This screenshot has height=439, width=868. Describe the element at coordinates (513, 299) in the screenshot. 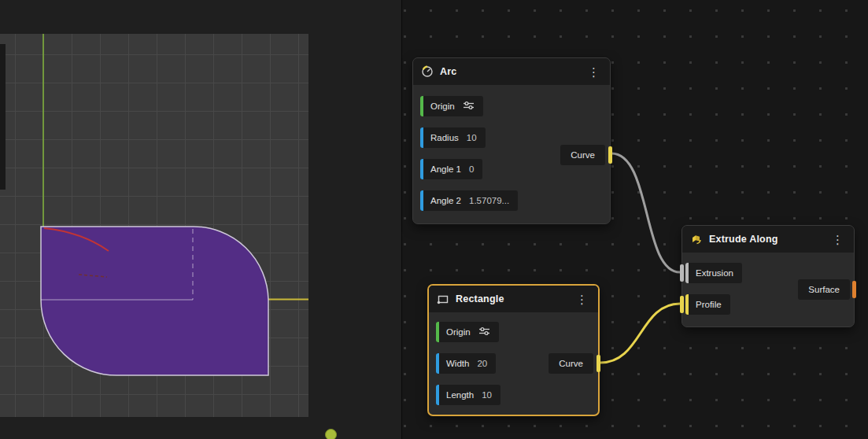

I see `node-rectangle-header: Rectangle ⋮` at that location.